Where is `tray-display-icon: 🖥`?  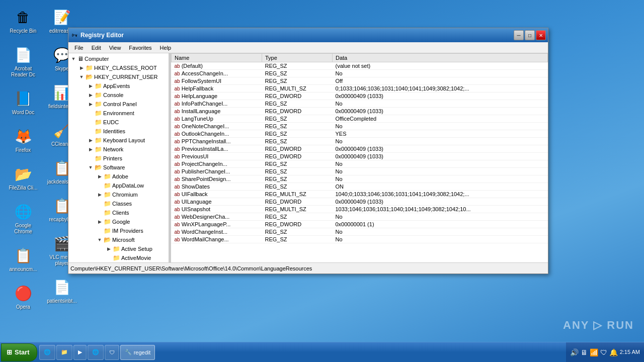 tray-display-icon: 🖥 is located at coordinates (584, 352).